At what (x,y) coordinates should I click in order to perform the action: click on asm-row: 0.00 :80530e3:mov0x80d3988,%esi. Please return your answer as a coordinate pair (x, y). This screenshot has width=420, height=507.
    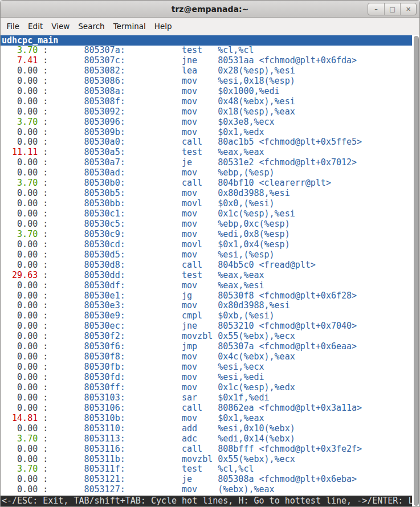
    Looking at the image, I should click on (207, 306).